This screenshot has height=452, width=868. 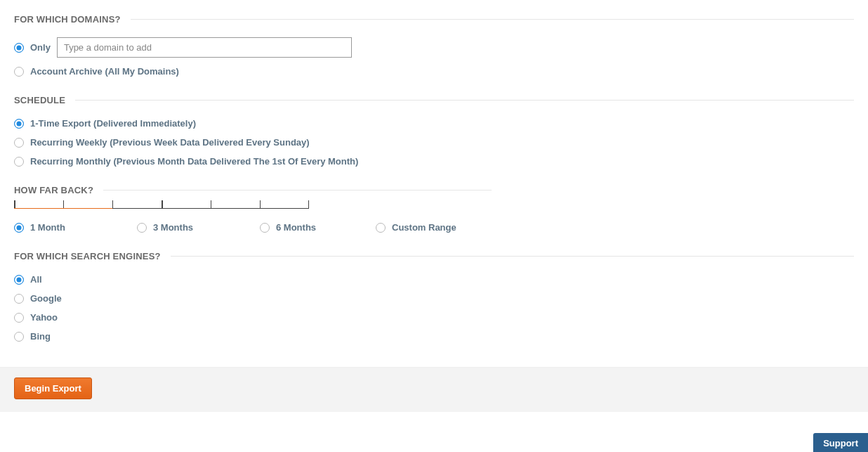 What do you see at coordinates (434, 72) in the screenshot?
I see `domains-archive-row: Account Archive (All My Domains)` at bounding box center [434, 72].